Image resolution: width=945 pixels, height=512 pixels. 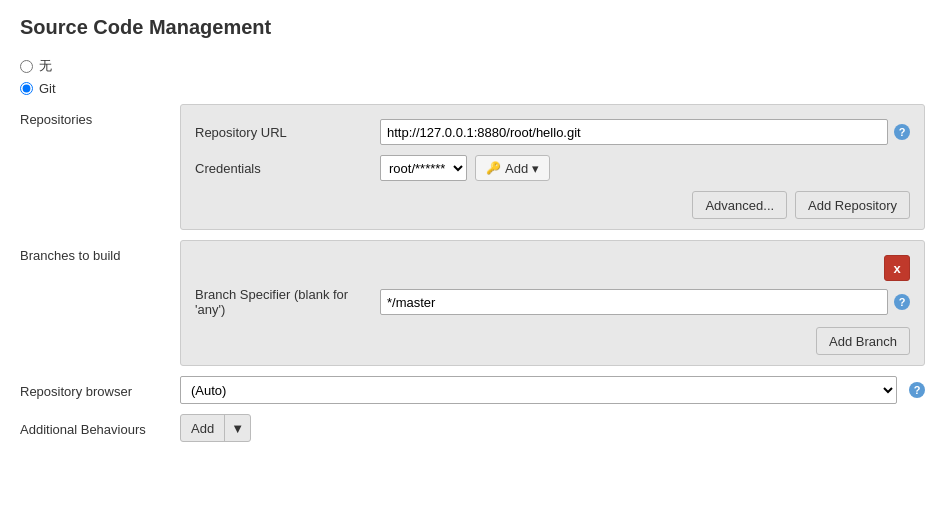 I want to click on add-behaviour-arrow-icon: ▼, so click(x=238, y=428).